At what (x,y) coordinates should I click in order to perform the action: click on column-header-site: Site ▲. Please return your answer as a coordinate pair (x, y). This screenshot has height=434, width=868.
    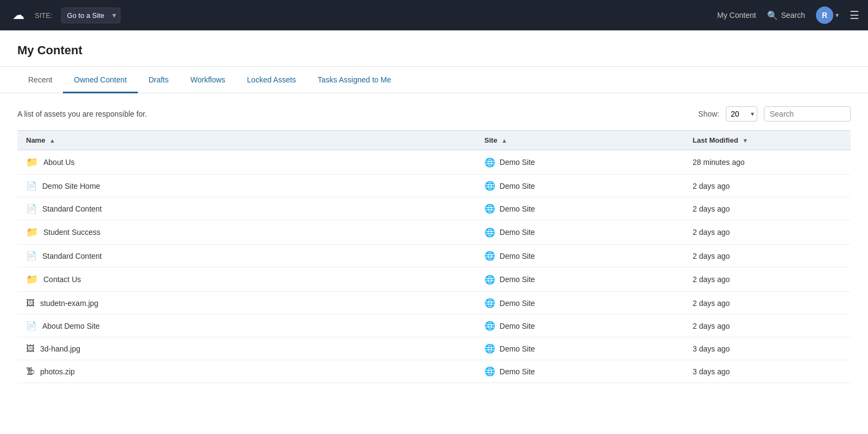
    Looking at the image, I should click on (580, 141).